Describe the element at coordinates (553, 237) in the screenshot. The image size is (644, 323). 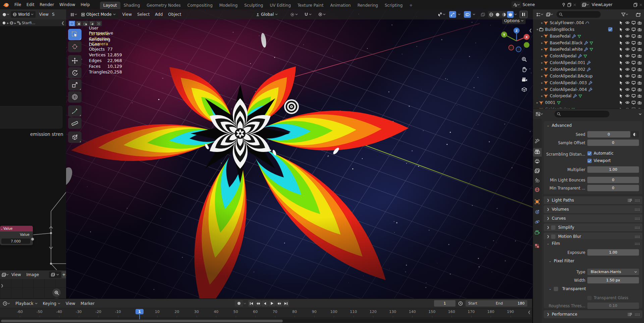
I see `motion-blur-checkbox` at that location.